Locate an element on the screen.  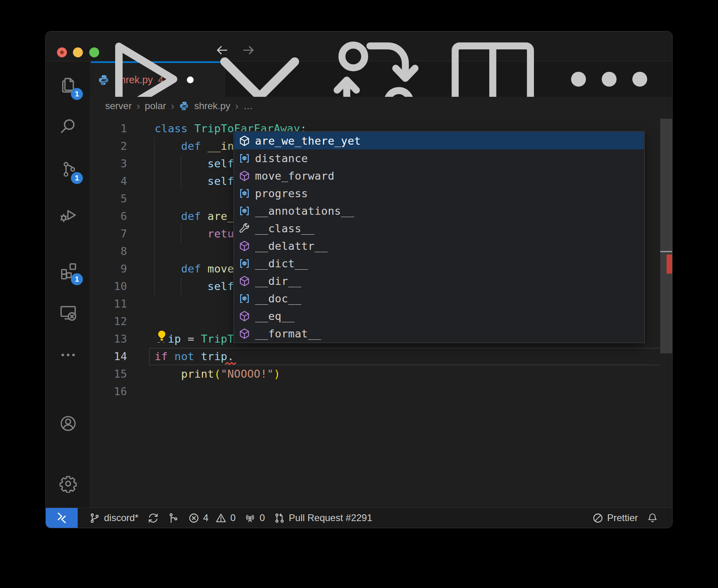
minimize-button is located at coordinates (78, 53).